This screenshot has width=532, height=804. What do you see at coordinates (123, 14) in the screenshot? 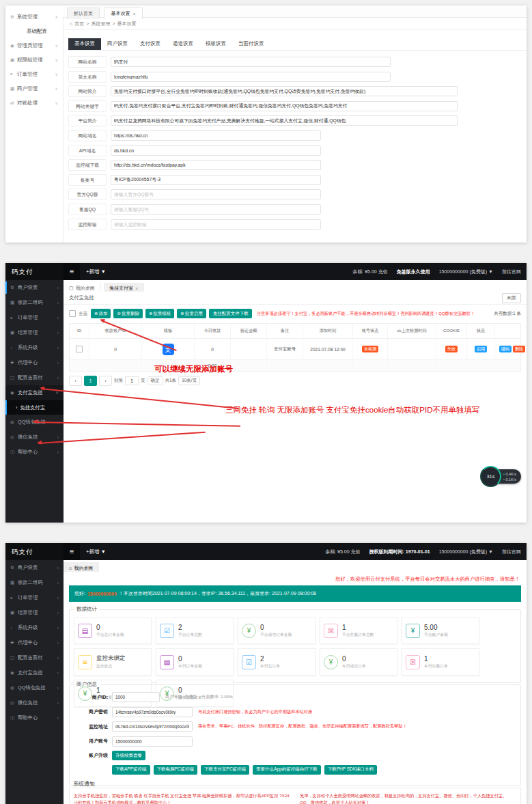
I see `tab-basic-settings: 基本设置×` at bounding box center [123, 14].